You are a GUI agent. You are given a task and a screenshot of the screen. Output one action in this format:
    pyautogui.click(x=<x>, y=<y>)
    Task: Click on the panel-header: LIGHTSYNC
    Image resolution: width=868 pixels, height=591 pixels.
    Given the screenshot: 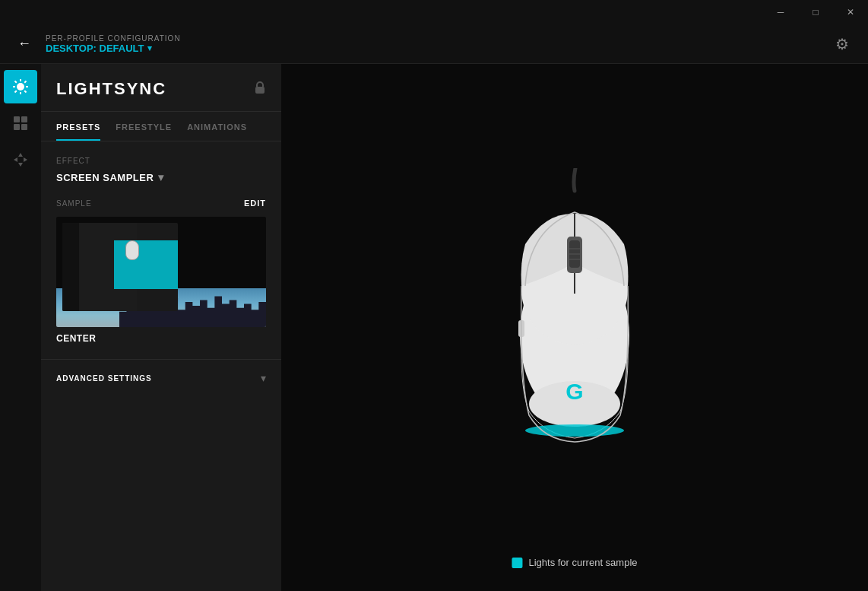 What is the action you would take?
    pyautogui.click(x=161, y=88)
    